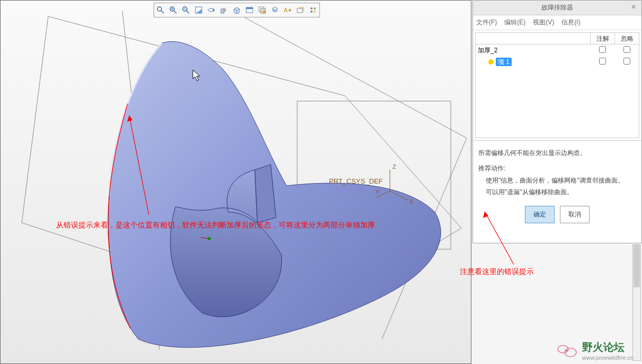  Describe the element at coordinates (356, 181) in the screenshot. I see `svg-text: PRT_CSYS_DEF` at that location.